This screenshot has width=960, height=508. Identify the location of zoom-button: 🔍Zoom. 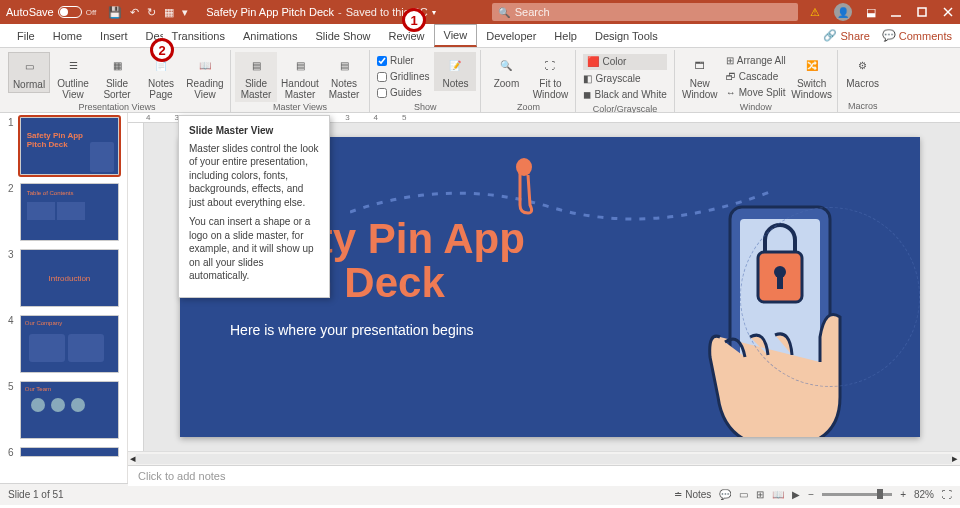
(506, 72).